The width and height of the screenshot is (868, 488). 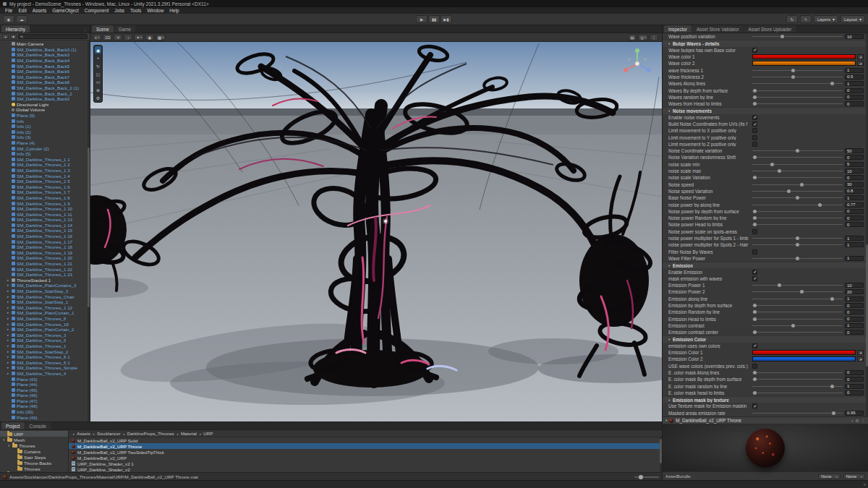 What do you see at coordinates (853, 421) in the screenshot?
I see `pin-icon: ▪` at bounding box center [853, 421].